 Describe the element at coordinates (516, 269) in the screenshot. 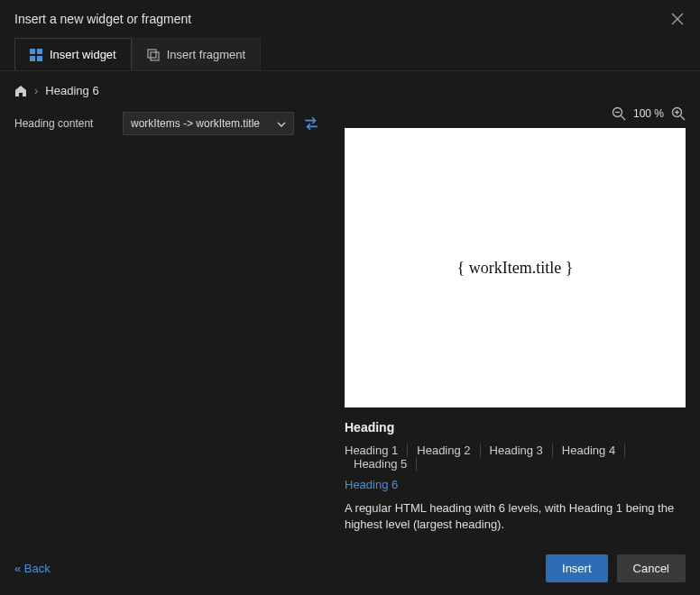

I see `preview-text: { workItem.title }` at that location.